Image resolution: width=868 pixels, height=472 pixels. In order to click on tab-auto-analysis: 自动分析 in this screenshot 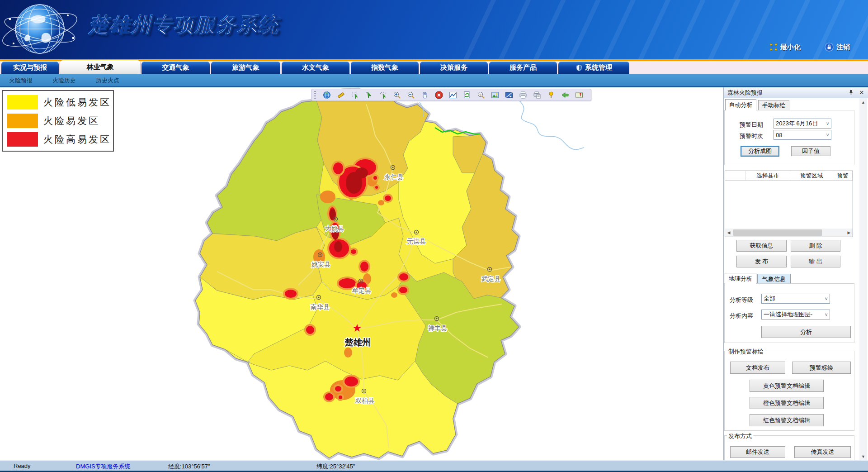, I will do `click(741, 105)`.